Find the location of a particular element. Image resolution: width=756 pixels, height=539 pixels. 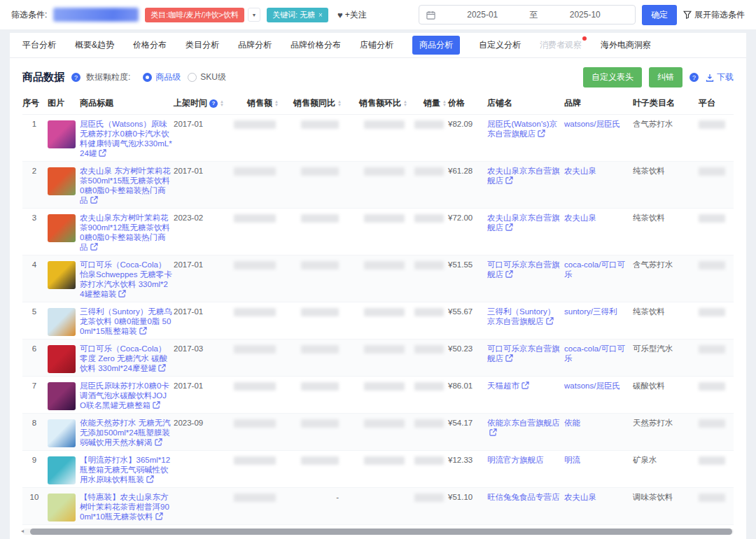

tab-品牌分析: 品牌分析 is located at coordinates (255, 45).